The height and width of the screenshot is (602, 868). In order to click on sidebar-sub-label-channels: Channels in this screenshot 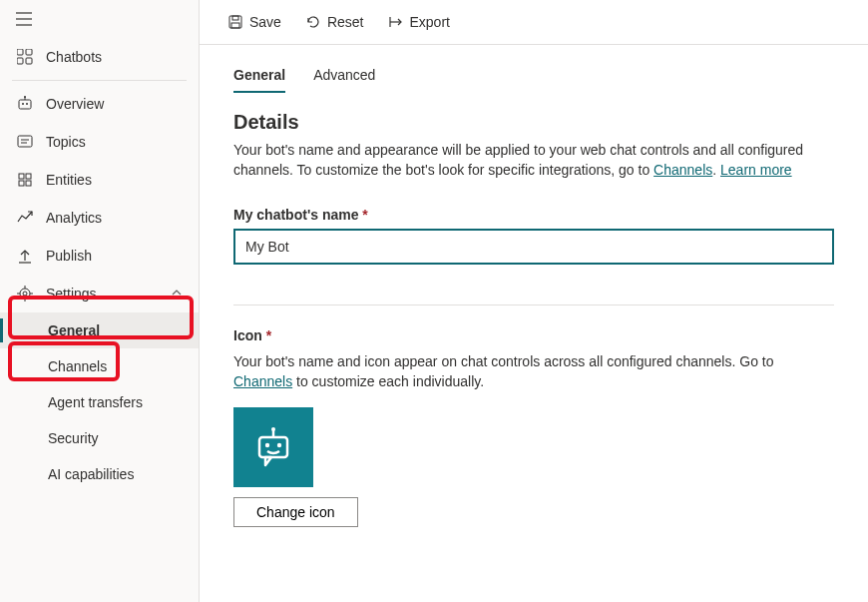, I will do `click(78, 366)`.